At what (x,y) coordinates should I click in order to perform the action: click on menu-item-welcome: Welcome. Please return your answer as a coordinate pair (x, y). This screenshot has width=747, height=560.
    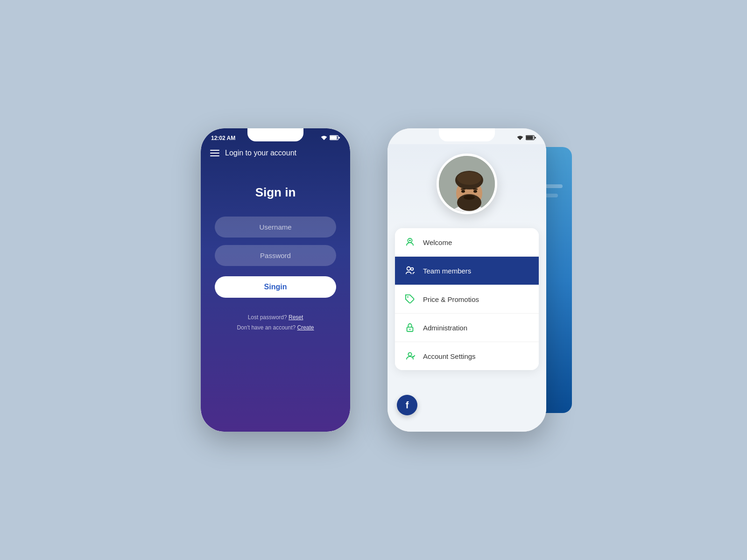
    Looking at the image, I should click on (467, 243).